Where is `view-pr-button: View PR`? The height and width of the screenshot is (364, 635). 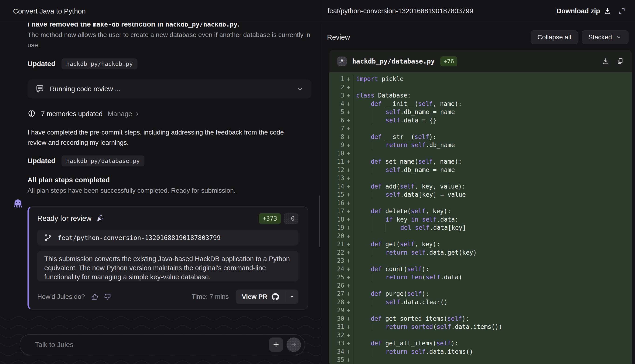
view-pr-button: View PR is located at coordinates (260, 297).